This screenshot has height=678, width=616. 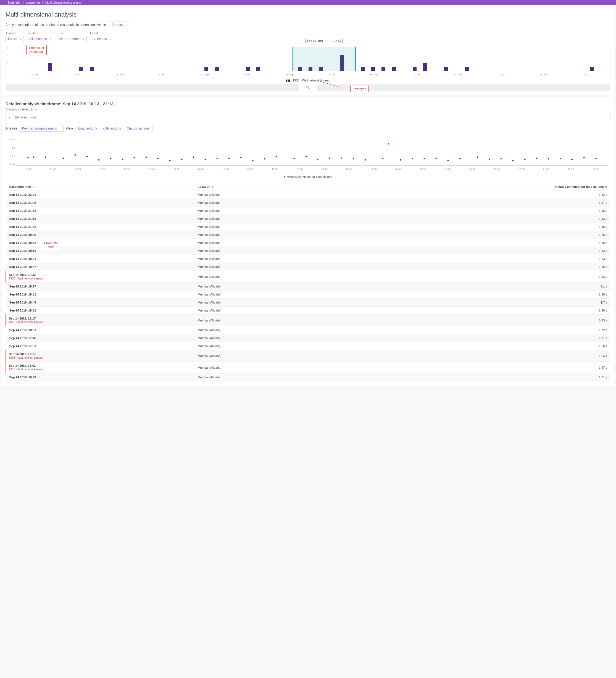 I want to click on table-row: Sep 14 2019, 22:01Mumbai (Alibaba)1.62 s, so click(x=308, y=195).